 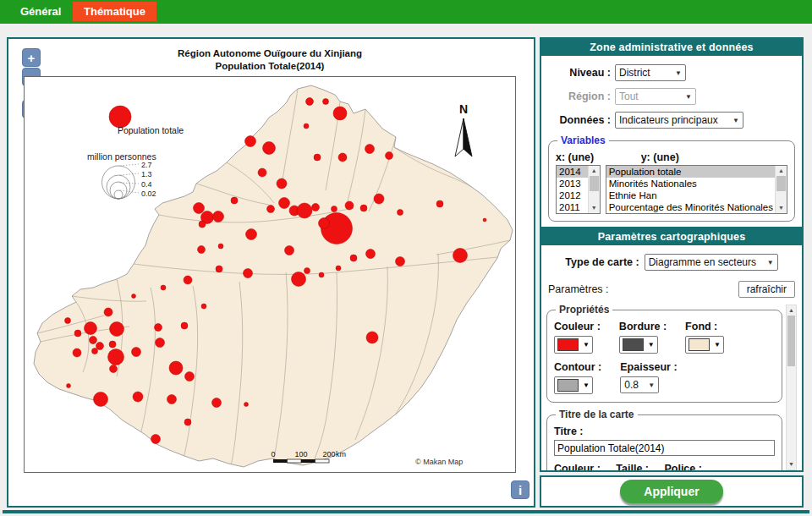 What do you see at coordinates (665, 356) in the screenshot?
I see `proprietes-fieldset: Propriétés Couleur : ▼ Bordure : ▼` at bounding box center [665, 356].